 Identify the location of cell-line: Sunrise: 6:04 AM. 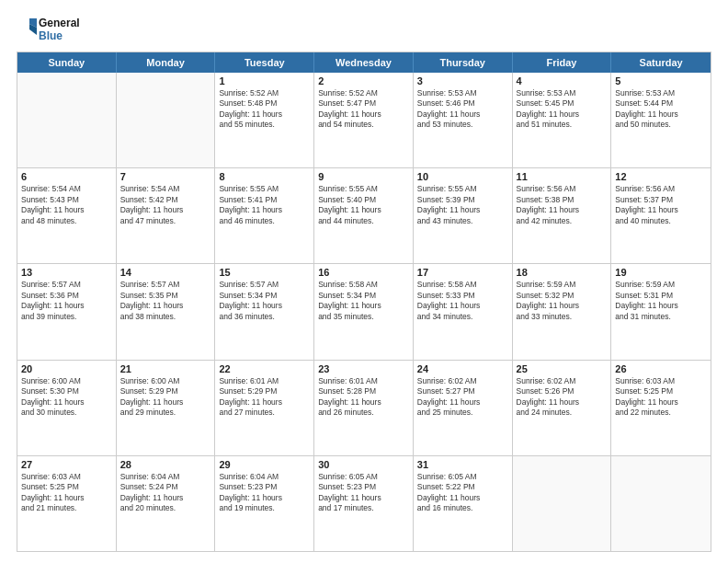
(165, 477).